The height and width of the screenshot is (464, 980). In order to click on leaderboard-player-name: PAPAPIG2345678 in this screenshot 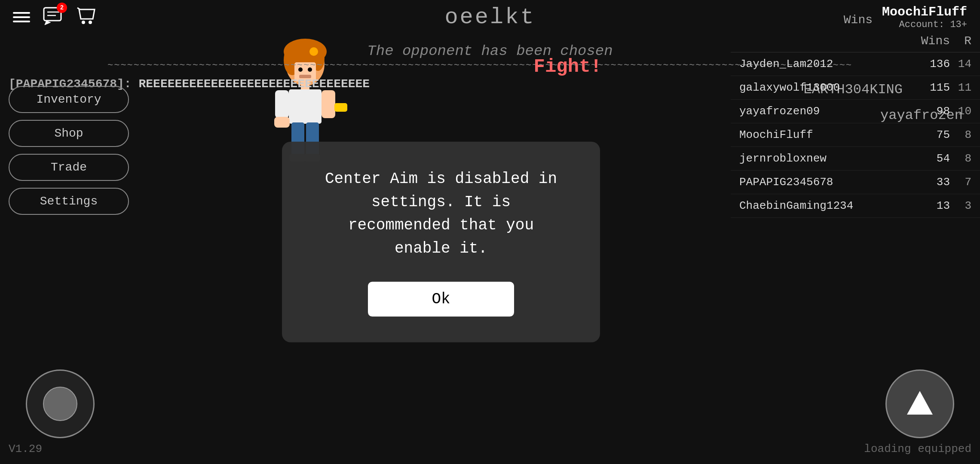, I will do `click(827, 182)`.